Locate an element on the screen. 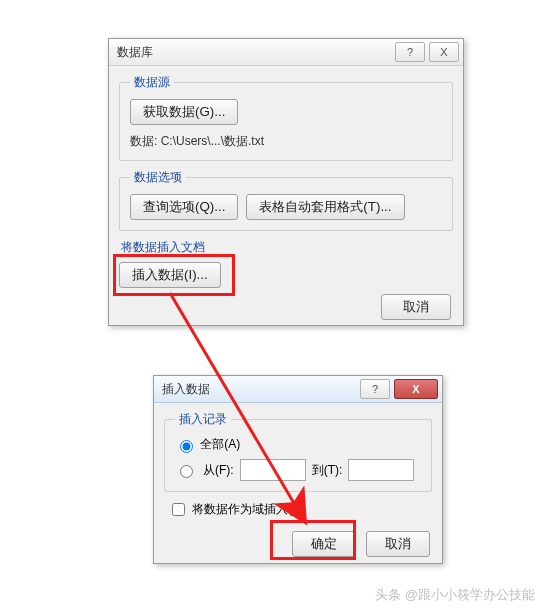 Image resolution: width=549 pixels, height=612 pixels. help-button-2: ? is located at coordinates (375, 389).